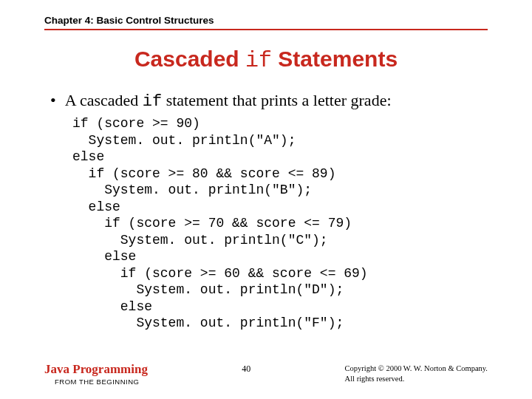 The height and width of the screenshot is (399, 532). What do you see at coordinates (259, 61) in the screenshot?
I see `title-code: if` at bounding box center [259, 61].